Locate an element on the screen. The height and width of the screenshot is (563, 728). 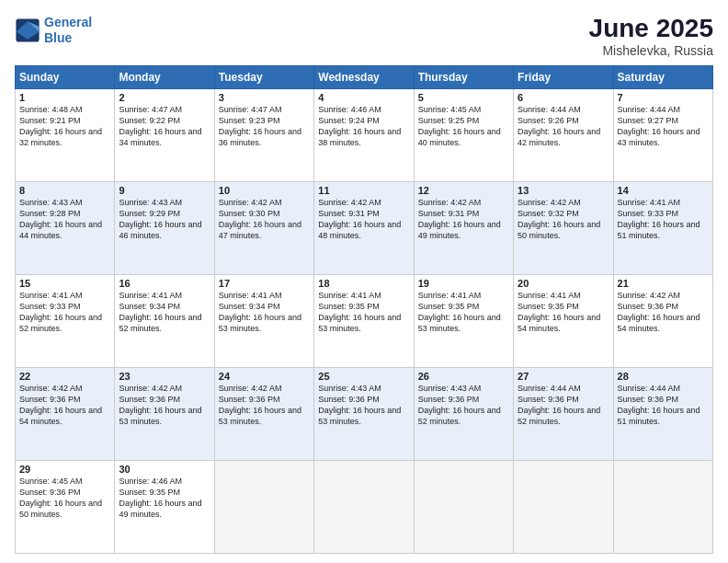
col-friday: Friday is located at coordinates (563, 77).